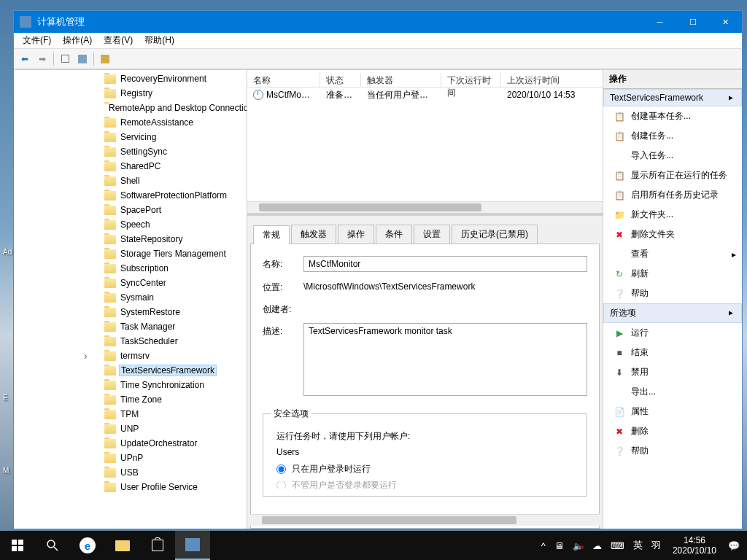 This screenshot has width=747, height=560. I want to click on tree-item-storage-tiers-management: Storage Tiers Management, so click(130, 254).